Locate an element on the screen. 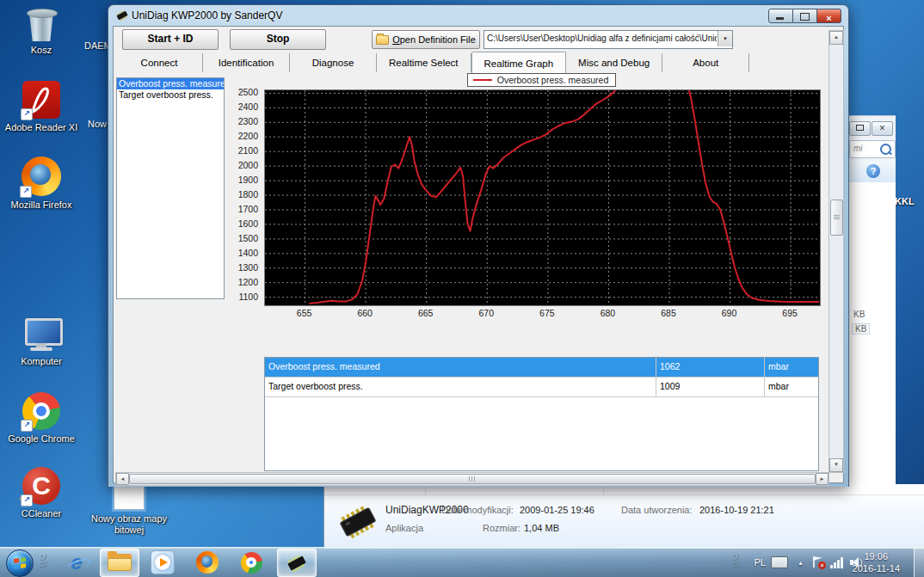  title-bar: UniDiag KWP2000 by SanderQV × is located at coordinates (478, 15).